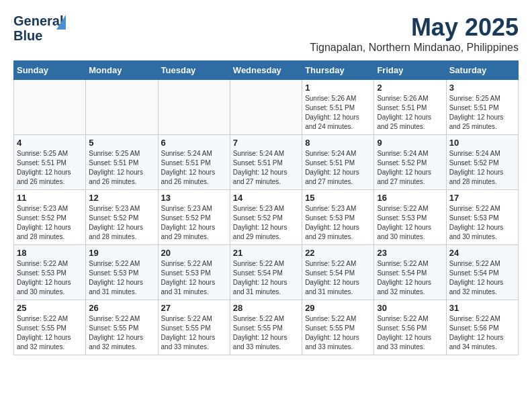 The image size is (532, 411). I want to click on calendar-cell: 19Sunrise: 5:22 AMSunset: 5:53 PMDayligh…, so click(122, 273).